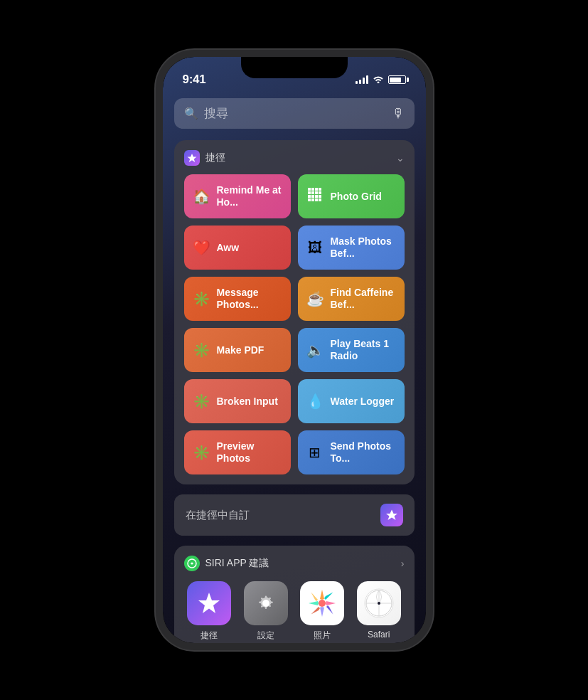 The width and height of the screenshot is (588, 700). What do you see at coordinates (363, 299) in the screenshot?
I see `find-caffeine-label: Find Caffeine Bef...` at bounding box center [363, 299].